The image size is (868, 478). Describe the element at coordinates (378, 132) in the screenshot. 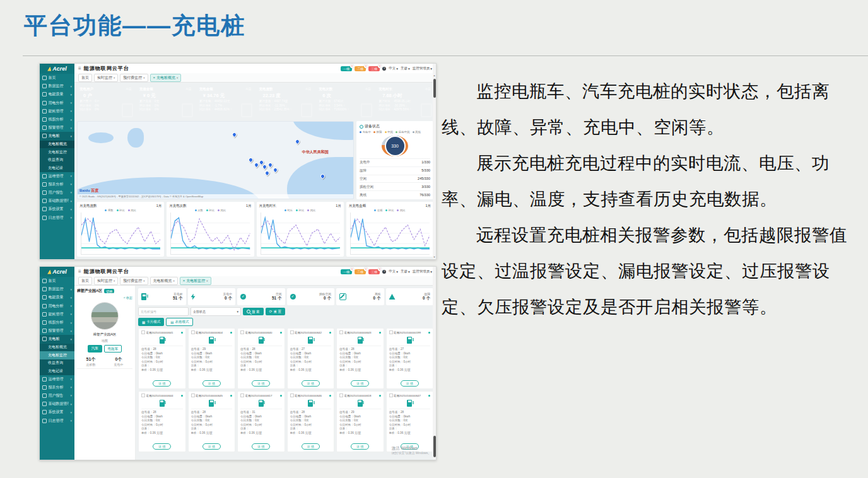

I see `legend-item: 故障` at that location.